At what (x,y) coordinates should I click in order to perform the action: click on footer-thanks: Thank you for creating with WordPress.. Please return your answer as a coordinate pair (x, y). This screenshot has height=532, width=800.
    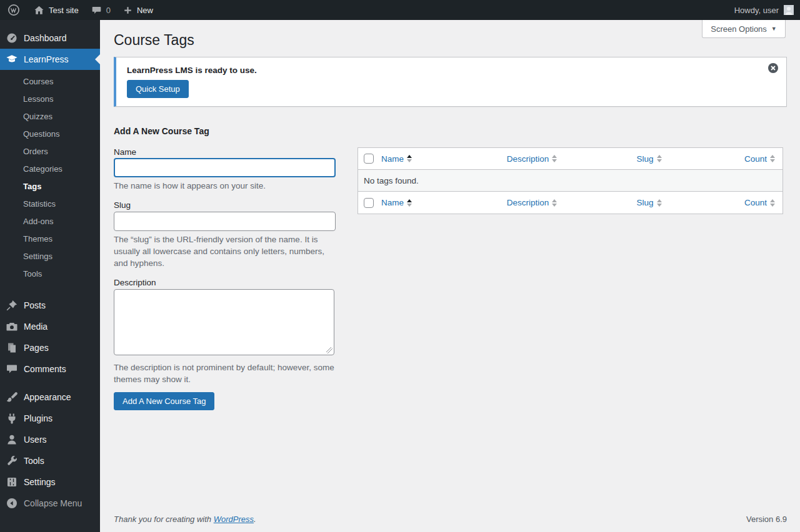
    Looking at the image, I should click on (185, 520).